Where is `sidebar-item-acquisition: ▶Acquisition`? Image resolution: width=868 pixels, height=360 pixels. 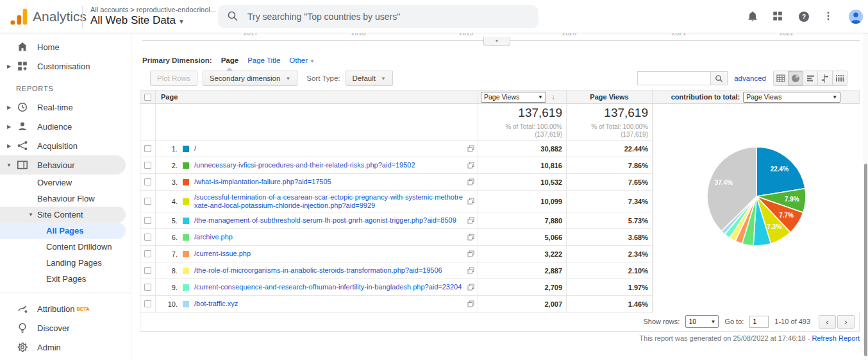 sidebar-item-acquisition: ▶Acquisition is located at coordinates (63, 146).